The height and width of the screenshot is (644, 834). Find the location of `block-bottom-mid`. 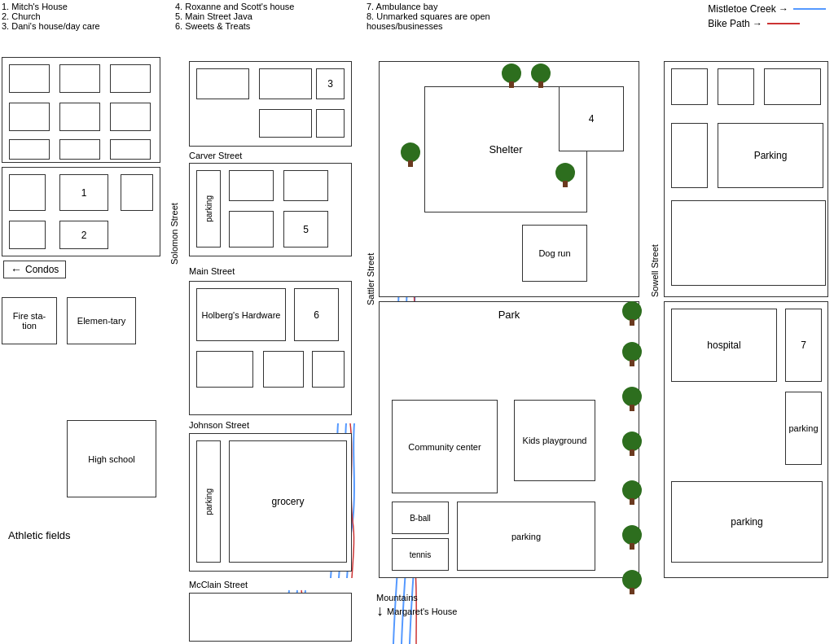

block-bottom-mid is located at coordinates (270, 617).